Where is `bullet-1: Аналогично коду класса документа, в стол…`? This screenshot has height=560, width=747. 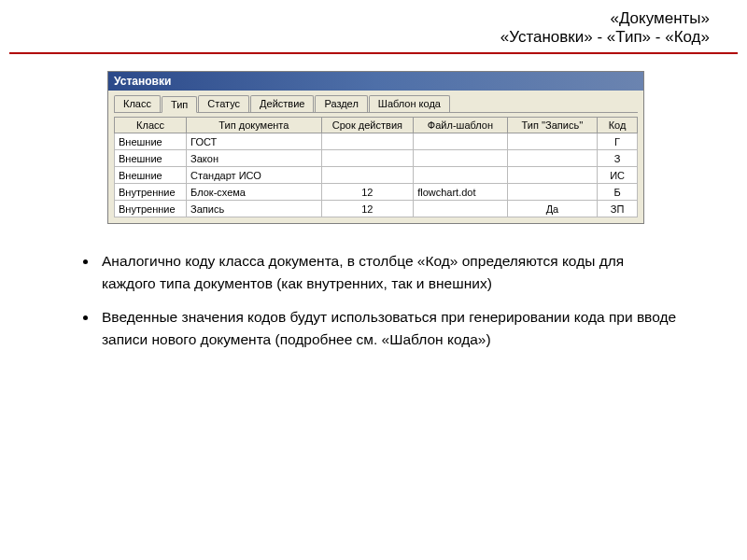
bullet-1: Аналогично коду класса документа, в стол… is located at coordinates (390, 273).